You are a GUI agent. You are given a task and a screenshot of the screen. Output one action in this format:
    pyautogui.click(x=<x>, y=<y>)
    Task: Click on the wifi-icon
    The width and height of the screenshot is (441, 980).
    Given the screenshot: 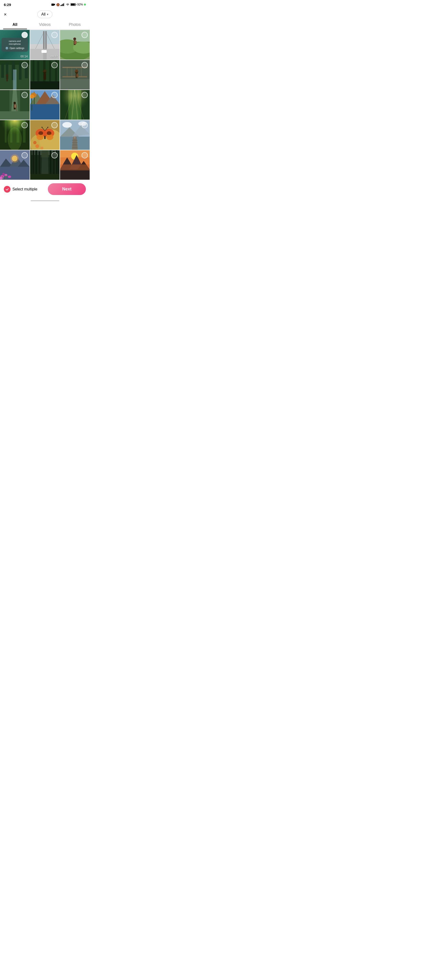 What is the action you would take?
    pyautogui.click(x=68, y=5)
    